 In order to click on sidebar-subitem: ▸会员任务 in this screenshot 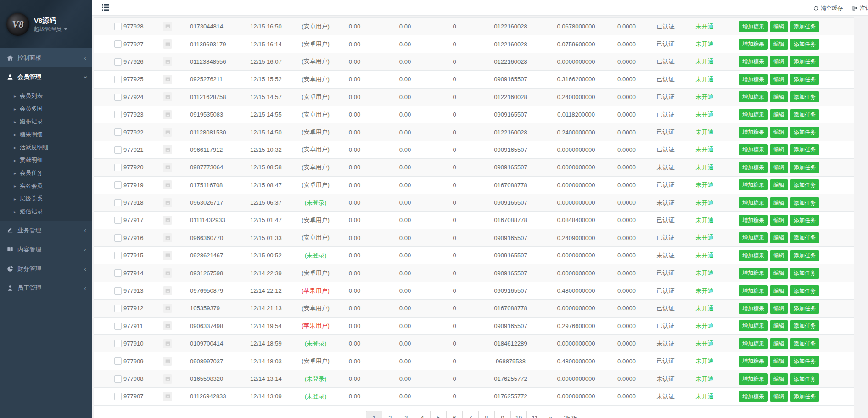, I will do `click(46, 173)`.